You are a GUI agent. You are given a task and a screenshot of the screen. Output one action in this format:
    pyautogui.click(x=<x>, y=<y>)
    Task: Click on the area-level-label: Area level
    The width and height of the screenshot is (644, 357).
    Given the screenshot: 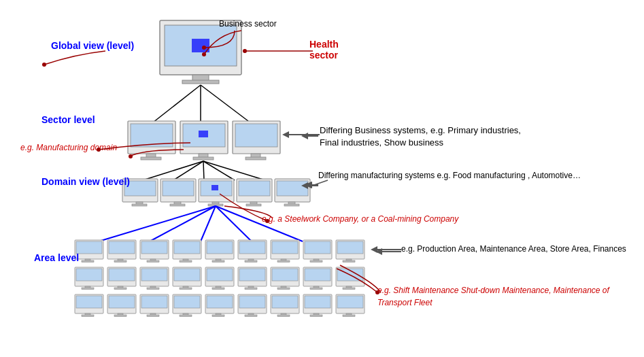 What is the action you would take?
    pyautogui.click(x=56, y=258)
    